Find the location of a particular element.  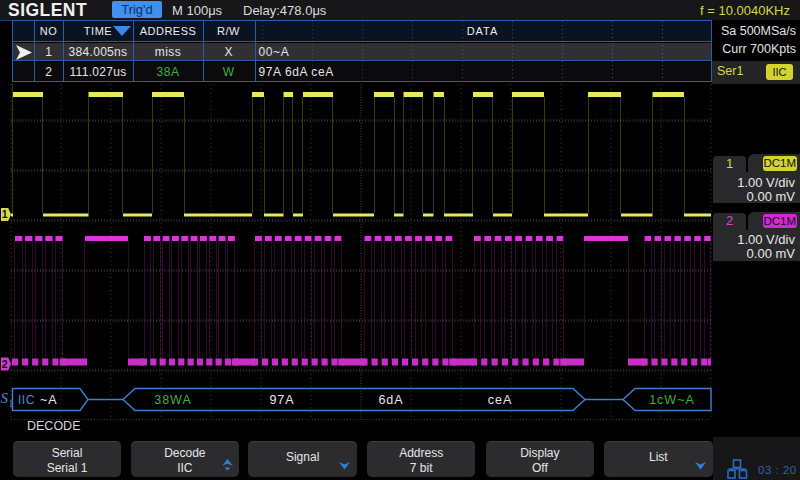

svg-text: IIC is located at coordinates (26, 400).